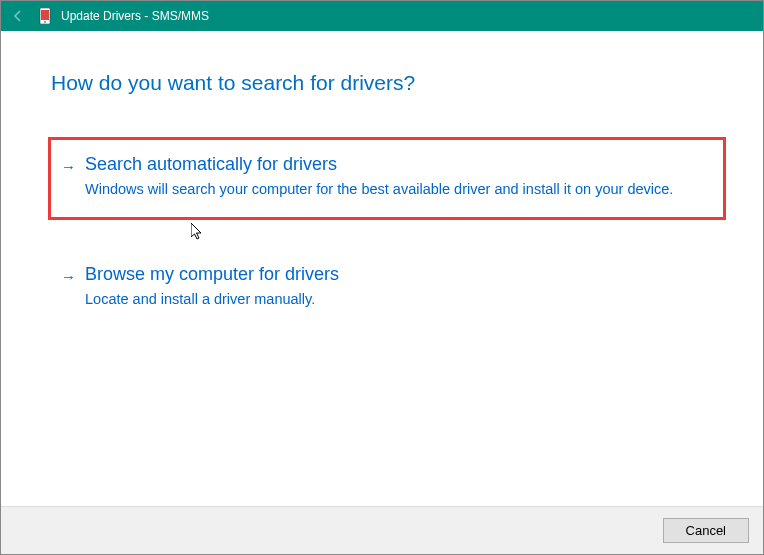 This screenshot has width=764, height=555. I want to click on cancel-button: Cancel, so click(706, 530).